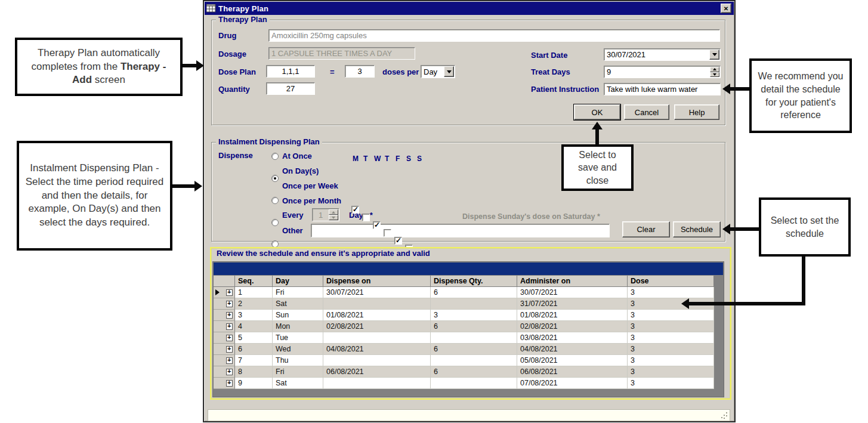  I want to click on drug-field: Amoxicillin 250mg capsules, so click(494, 36).